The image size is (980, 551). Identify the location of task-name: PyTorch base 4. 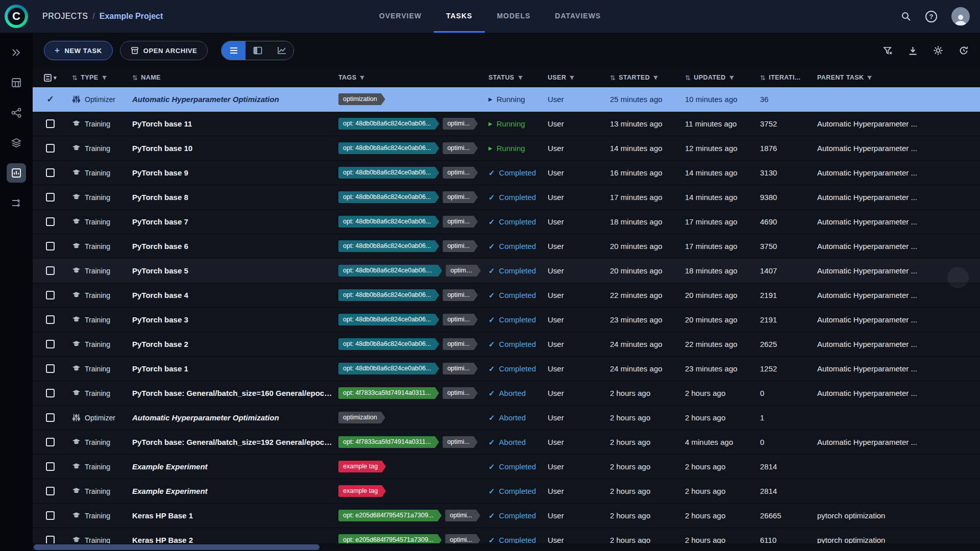
(160, 295).